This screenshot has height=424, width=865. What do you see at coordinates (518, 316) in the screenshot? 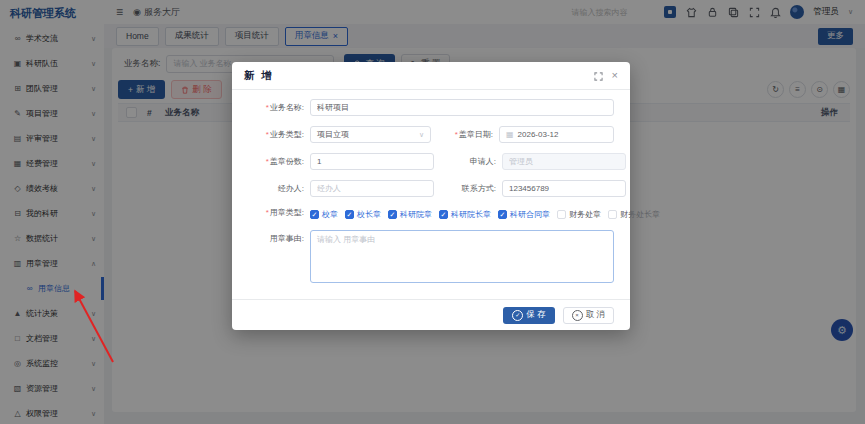
I see `circle-check-icon: ✓` at bounding box center [518, 316].